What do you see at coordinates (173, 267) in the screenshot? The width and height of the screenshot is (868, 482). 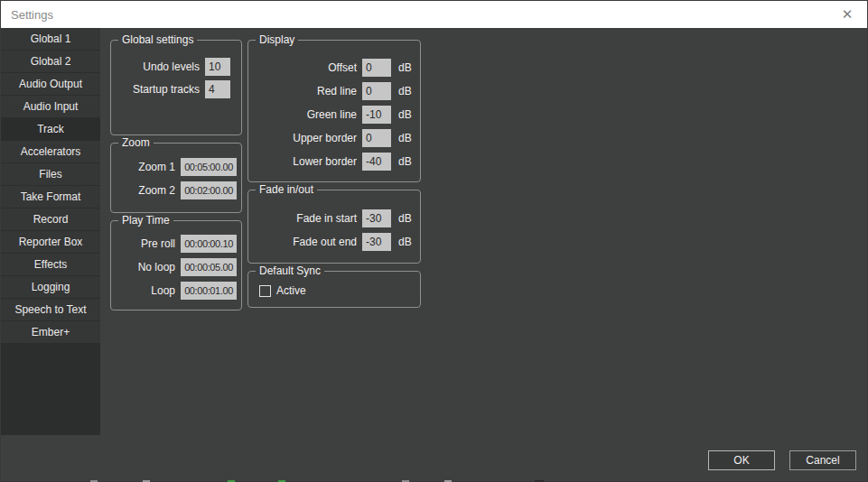 I see `settings-row: No loop` at bounding box center [173, 267].